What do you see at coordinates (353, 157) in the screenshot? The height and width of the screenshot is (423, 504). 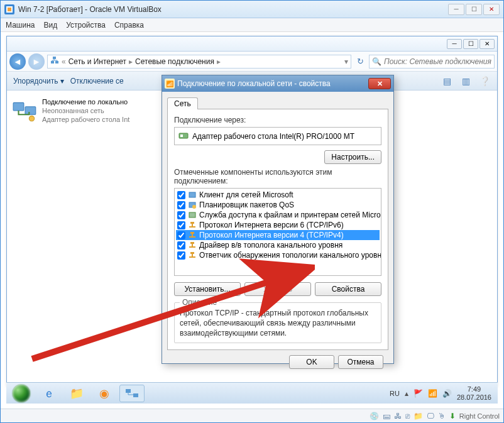 I see `configure-button: Настроить...` at bounding box center [353, 157].